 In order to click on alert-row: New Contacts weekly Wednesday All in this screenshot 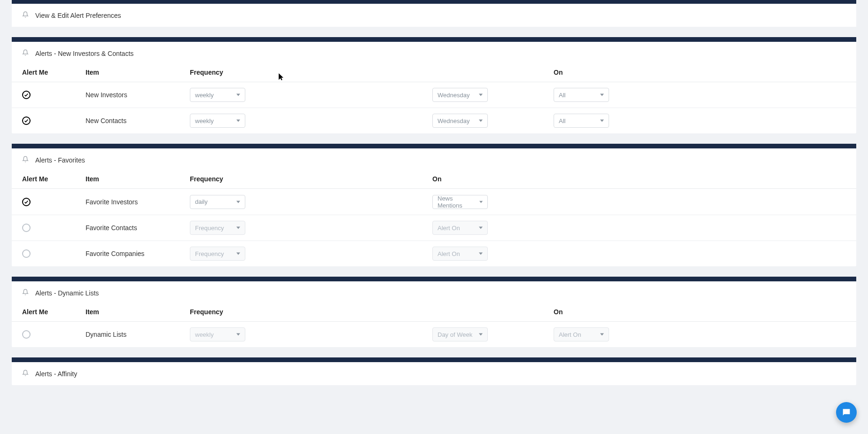, I will do `click(434, 121)`.